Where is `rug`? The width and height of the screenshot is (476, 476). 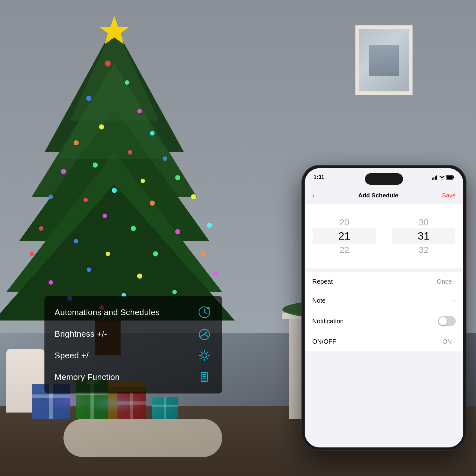 rug is located at coordinates (143, 438).